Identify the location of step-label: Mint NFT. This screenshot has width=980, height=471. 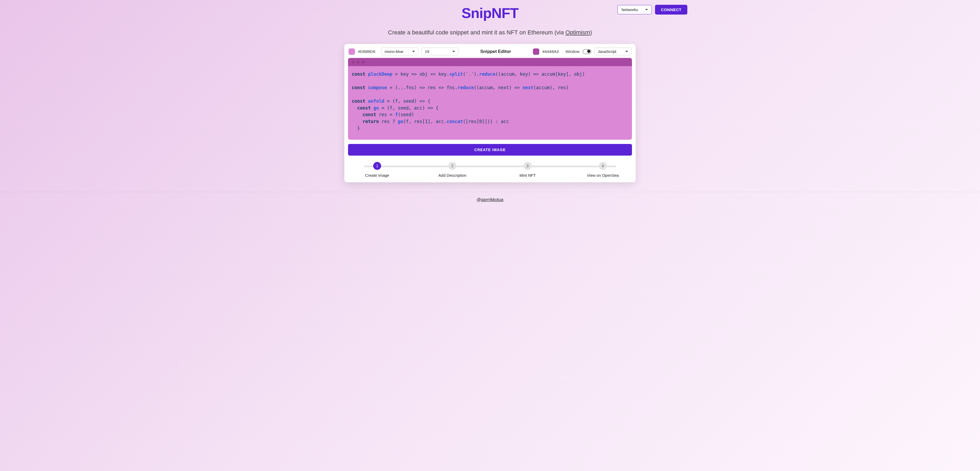
(527, 175).